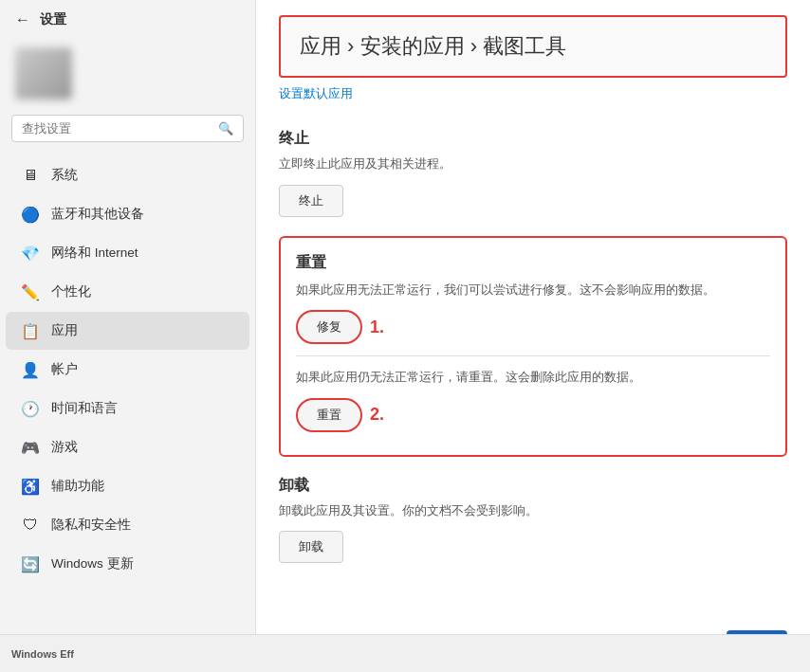 Image resolution: width=810 pixels, height=672 pixels. What do you see at coordinates (127, 253) in the screenshot?
I see `sidebar-item-network: 💎 网络和 Internet` at bounding box center [127, 253].